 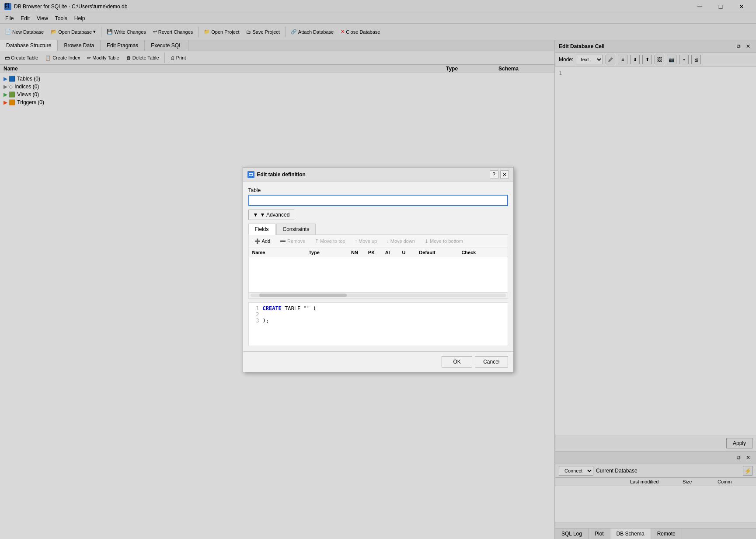 What do you see at coordinates (378, 315) in the screenshot?
I see `sql-line-2: 2` at bounding box center [378, 315].